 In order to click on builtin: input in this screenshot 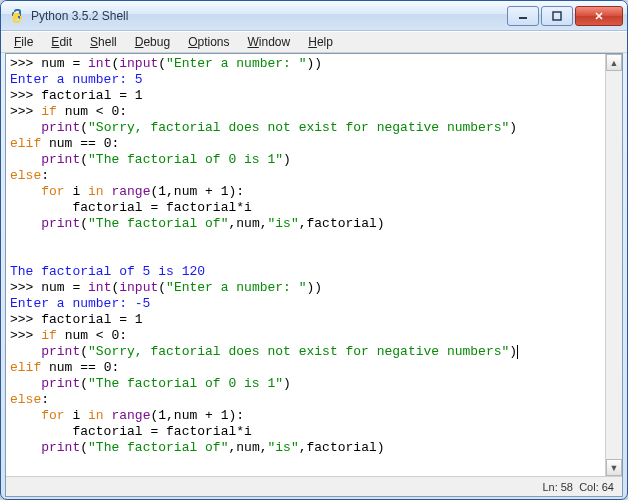, I will do `click(138, 64)`.